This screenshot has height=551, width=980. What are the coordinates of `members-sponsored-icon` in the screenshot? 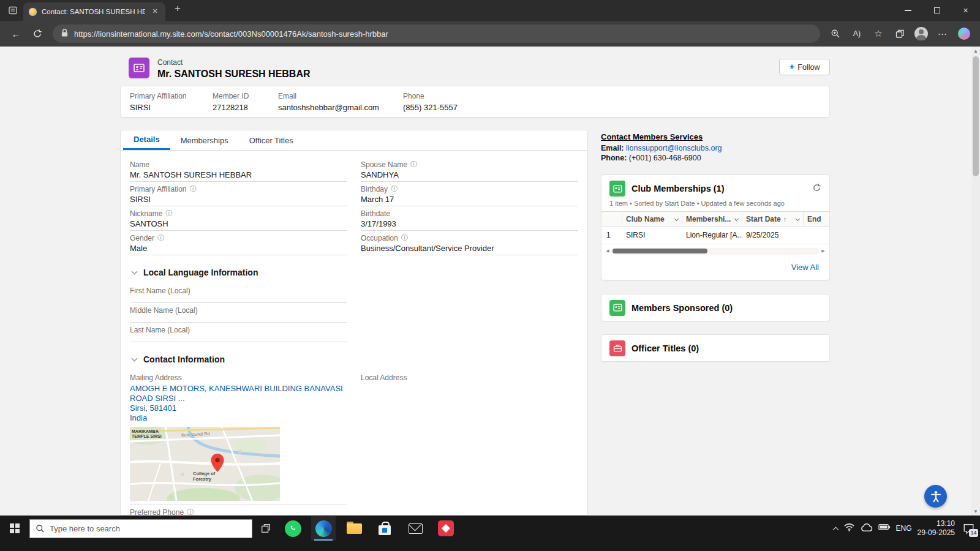 It's located at (617, 308).